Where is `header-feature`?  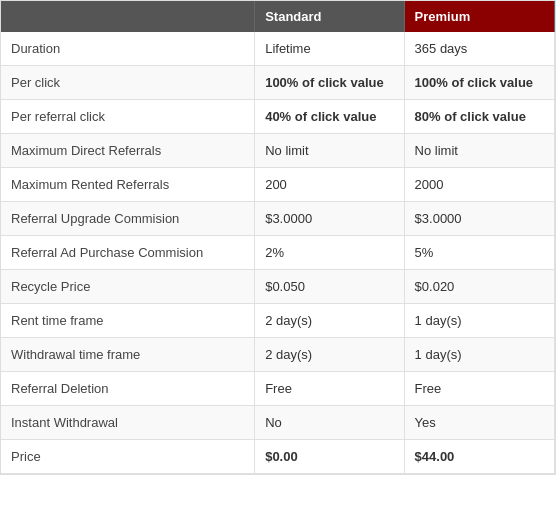
header-feature is located at coordinates (128, 16).